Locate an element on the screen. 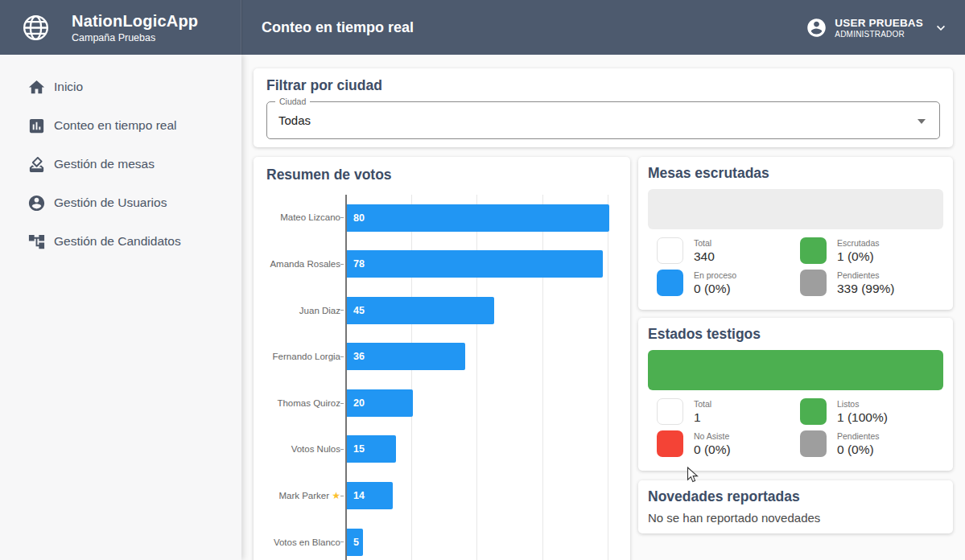 Image resolution: width=965 pixels, height=560 pixels. vote-bar-votos-en-blanco: 5 is located at coordinates (355, 542).